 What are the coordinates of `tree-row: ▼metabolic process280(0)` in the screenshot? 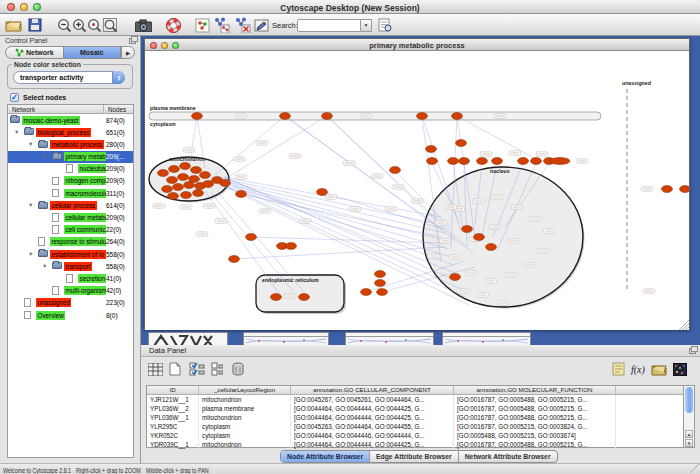 It's located at (70, 144).